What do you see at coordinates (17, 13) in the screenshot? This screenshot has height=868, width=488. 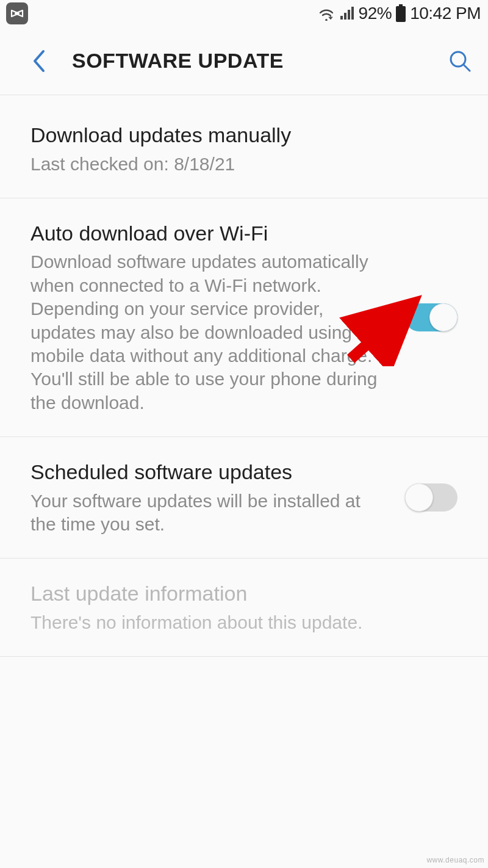 I see `capcut-icon` at bounding box center [17, 13].